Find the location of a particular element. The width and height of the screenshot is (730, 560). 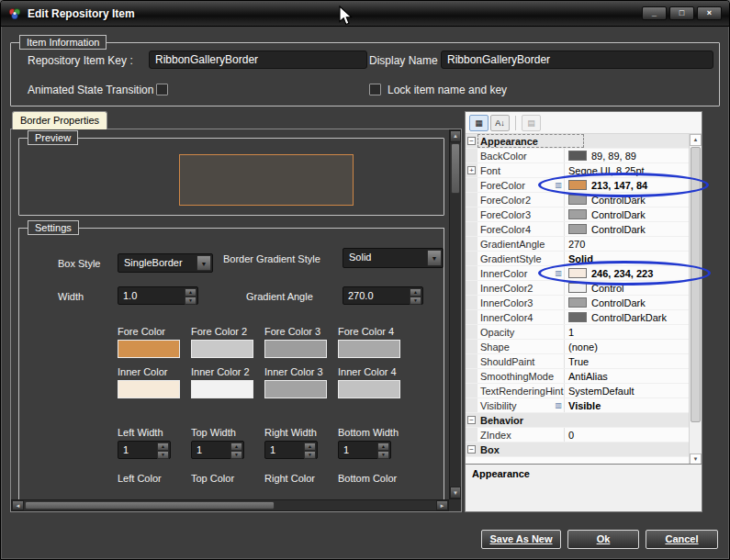

property-row: ShouldPaintTrue is located at coordinates (578, 362).